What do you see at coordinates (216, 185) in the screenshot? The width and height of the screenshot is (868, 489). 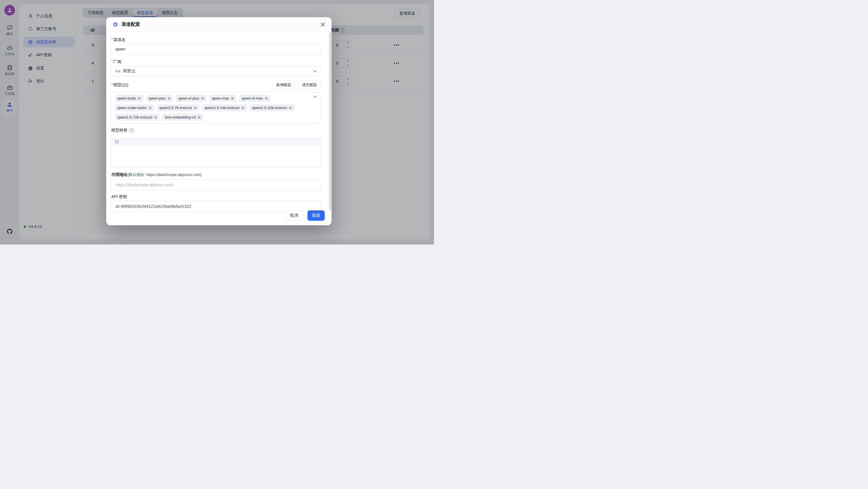 I see `proxy-address-input` at bounding box center [216, 185].